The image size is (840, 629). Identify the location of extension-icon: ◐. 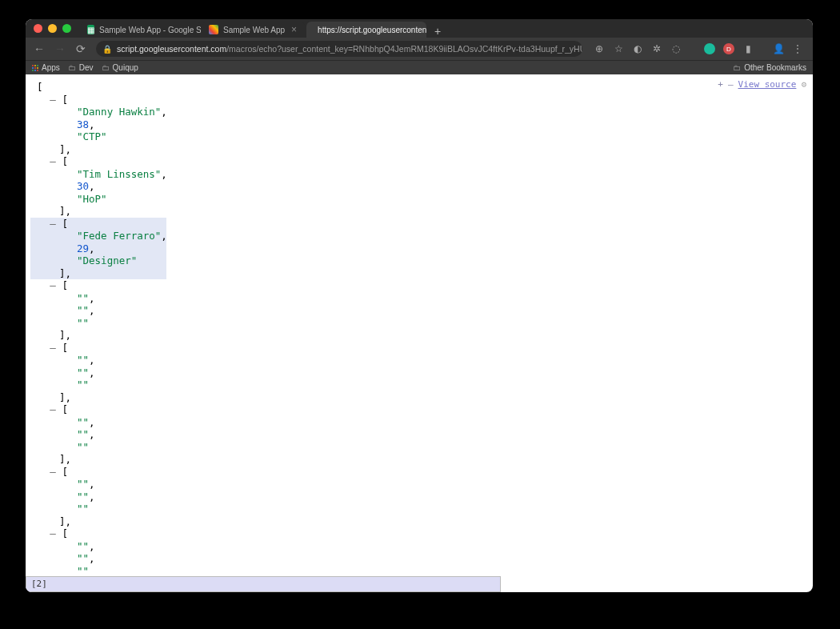
(638, 49).